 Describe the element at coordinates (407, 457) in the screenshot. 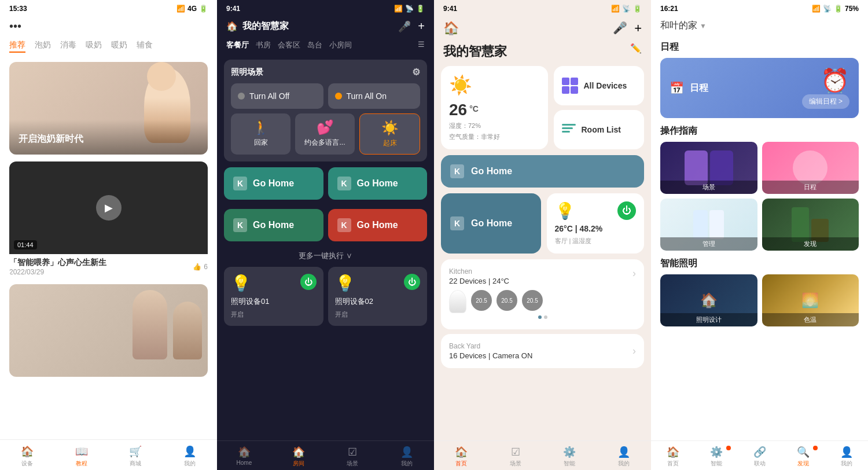

I see `p2-nav-mine: 👤 我的` at that location.